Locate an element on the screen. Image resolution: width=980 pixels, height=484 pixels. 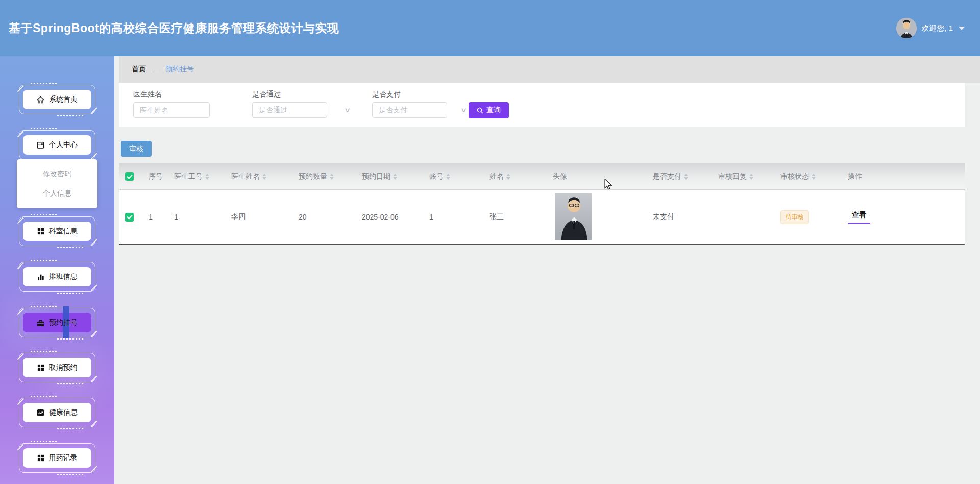
search-button-label: 查询 is located at coordinates (494, 110).